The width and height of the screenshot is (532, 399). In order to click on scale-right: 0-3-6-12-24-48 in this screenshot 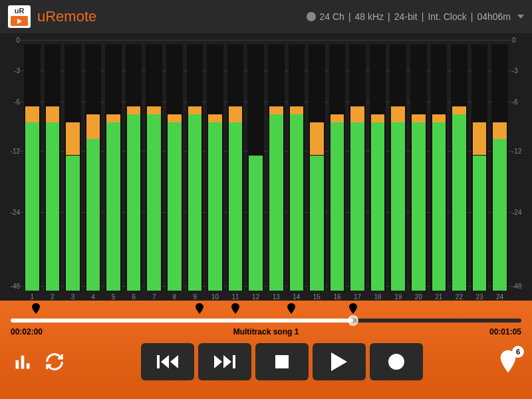, I will do `click(519, 163)`.